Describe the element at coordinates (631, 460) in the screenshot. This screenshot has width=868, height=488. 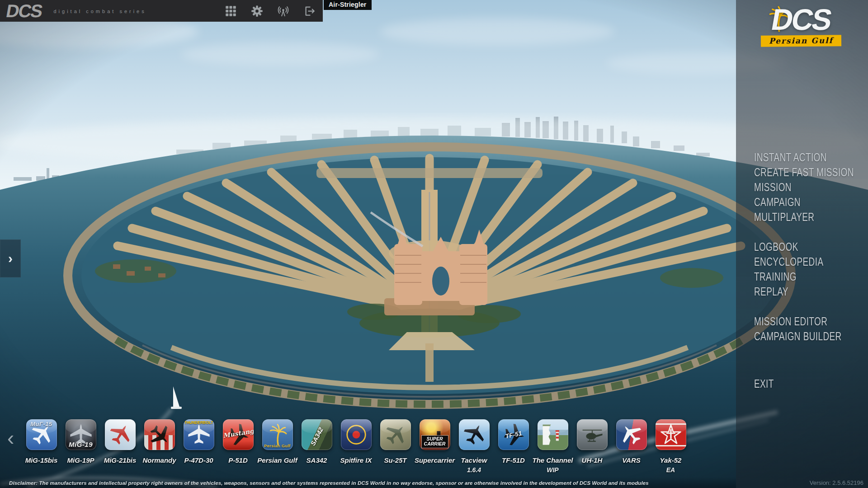
I see `module-label: VARS` at that location.